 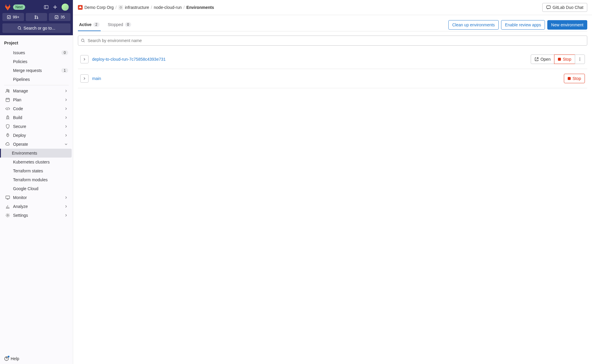 I want to click on cloud-icon, so click(x=8, y=144).